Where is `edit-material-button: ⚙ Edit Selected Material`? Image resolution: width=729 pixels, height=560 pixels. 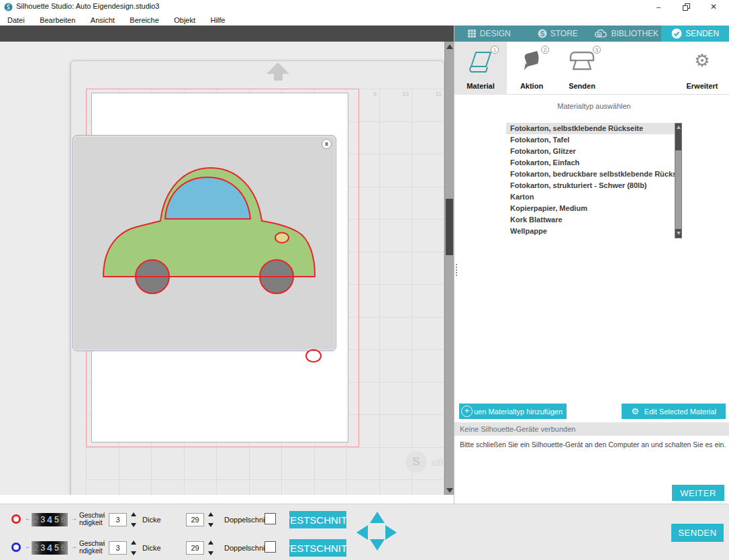 edit-material-button: ⚙ Edit Selected Material is located at coordinates (674, 411).